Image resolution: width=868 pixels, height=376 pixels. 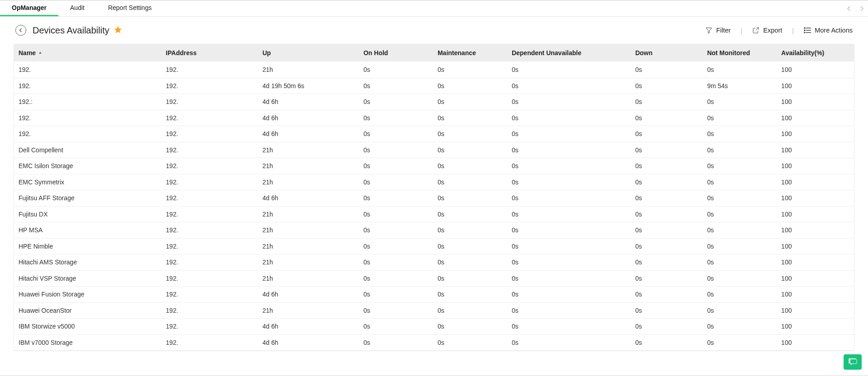 I want to click on cell-name: Hitachi AMS Storage, so click(x=88, y=262).